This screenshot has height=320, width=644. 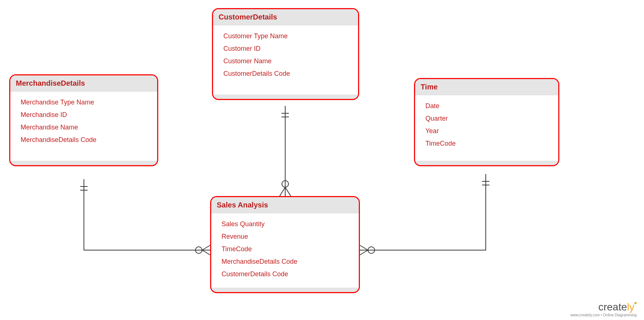 I want to click on attr-row: Quarter, so click(x=489, y=118).